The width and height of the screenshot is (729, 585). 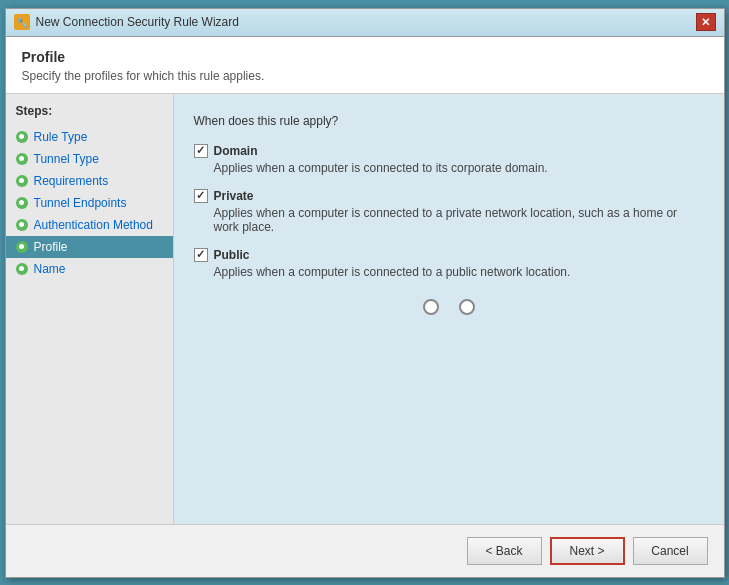 I want to click on private-checkbox-row: Private, so click(x=449, y=196).